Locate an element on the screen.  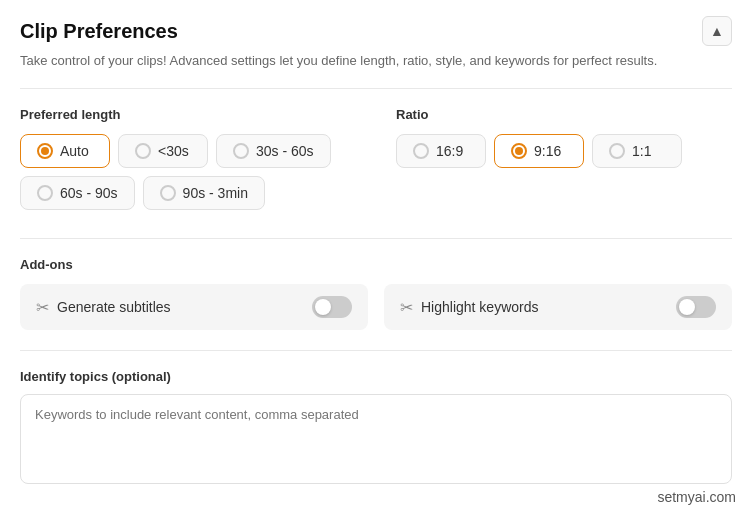
length-option-auto: Auto is located at coordinates (65, 151).